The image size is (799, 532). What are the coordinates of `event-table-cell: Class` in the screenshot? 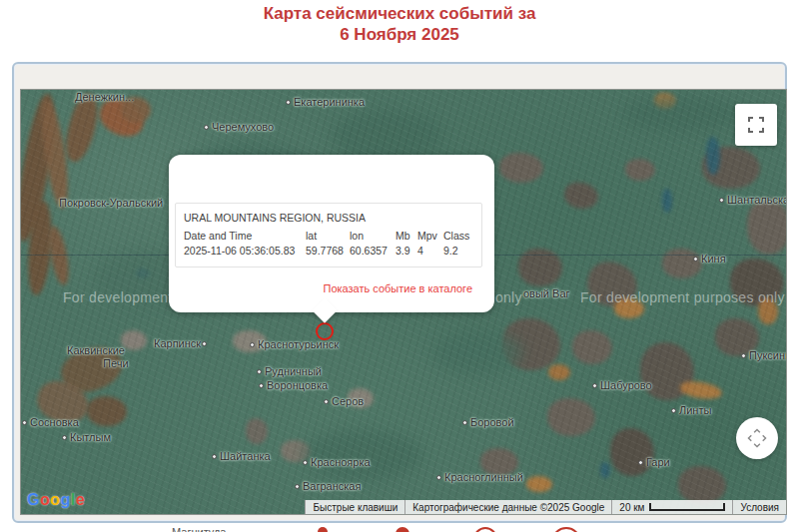 It's located at (457, 236).